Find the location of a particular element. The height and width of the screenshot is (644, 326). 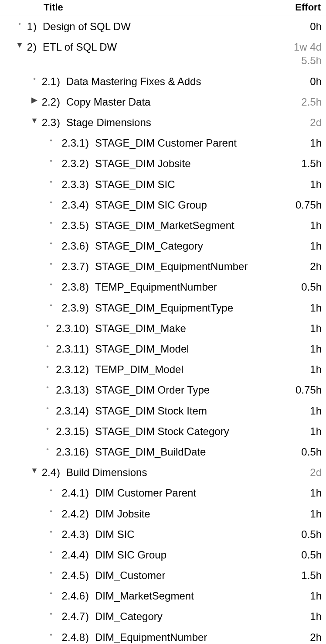

row-title: Design of SQL DW is located at coordinates (156, 26).